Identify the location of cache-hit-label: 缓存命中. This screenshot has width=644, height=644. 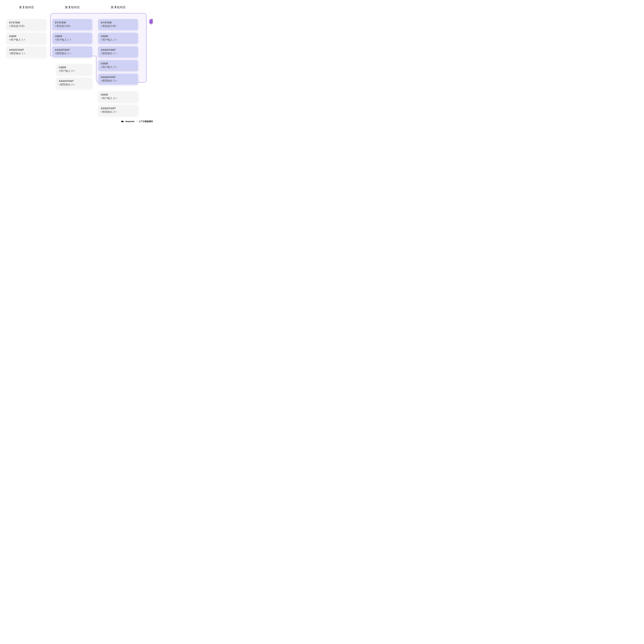
(151, 17).